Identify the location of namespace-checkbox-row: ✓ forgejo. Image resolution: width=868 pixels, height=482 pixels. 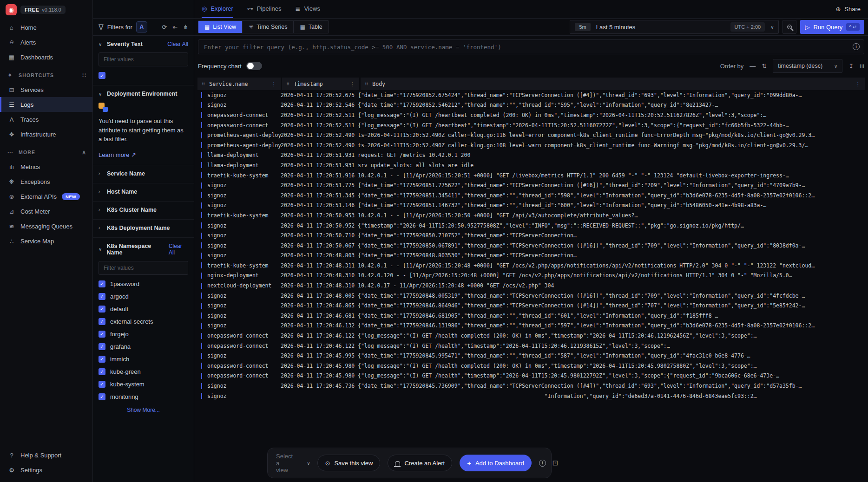
(143, 334).